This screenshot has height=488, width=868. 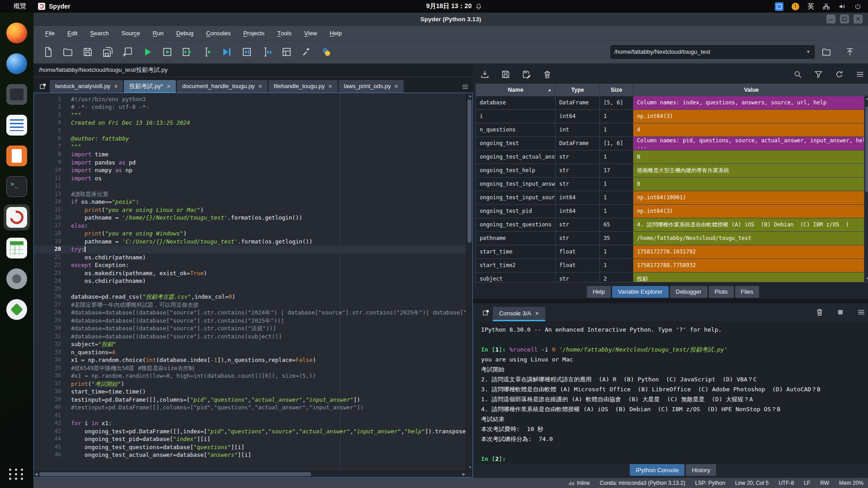 What do you see at coordinates (150, 86) in the screenshot?
I see `editor-tab: 投顧考試.py*×` at bounding box center [150, 86].